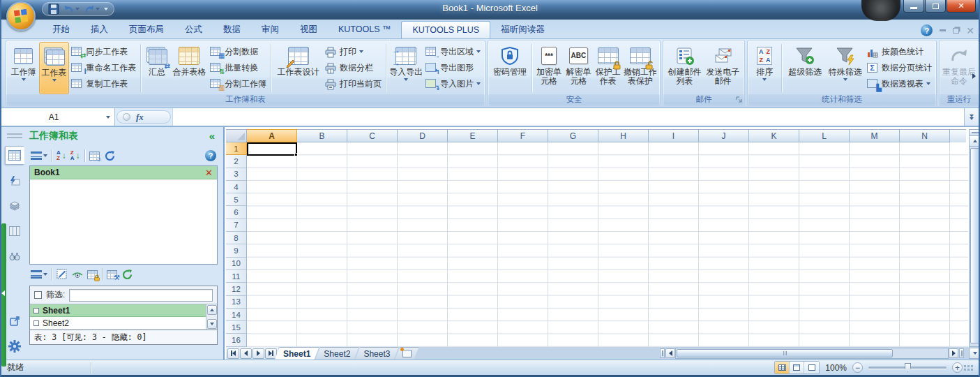 Image resolution: width=980 pixels, height=377 pixels. Describe the element at coordinates (353, 52) in the screenshot. I see `print-button: 打印` at that location.